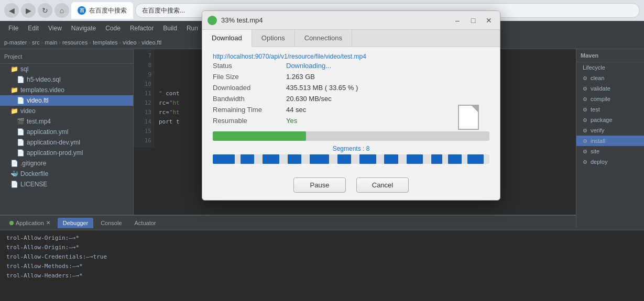 The image size is (644, 301). What do you see at coordinates (259, 136) in the screenshot?
I see `progress-bar-fill` at bounding box center [259, 136].